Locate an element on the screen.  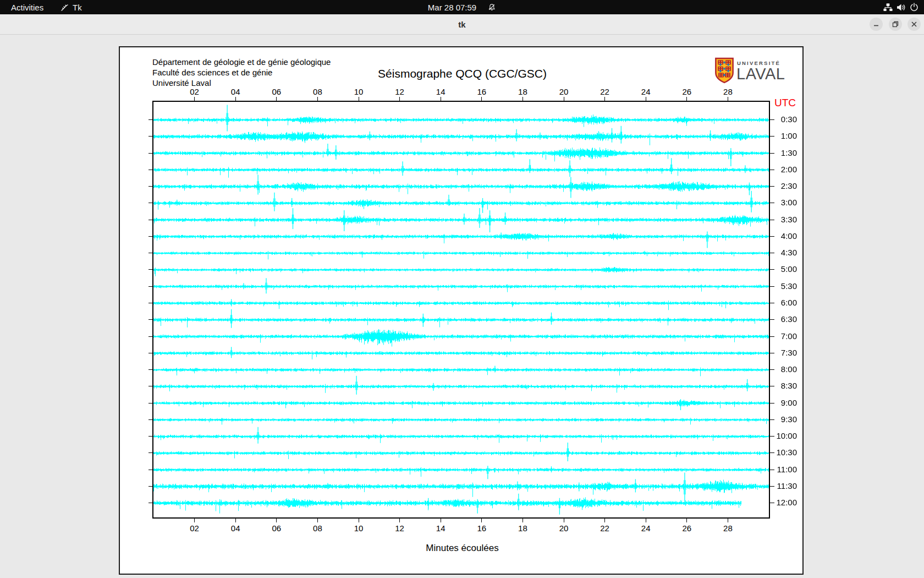
gnome-top-bar: Activities Tk Mar 28 07:59 is located at coordinates (462, 7).